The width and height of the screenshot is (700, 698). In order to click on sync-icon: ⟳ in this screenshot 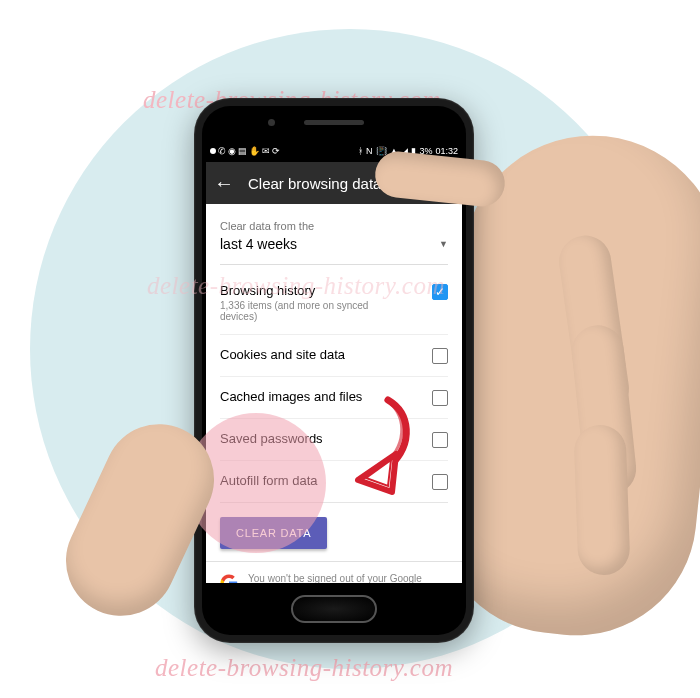, I will do `click(276, 151)`.